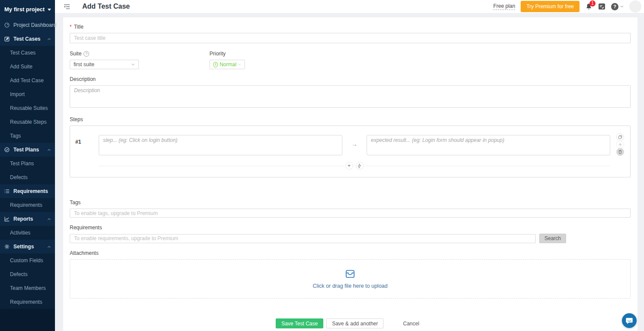 The width and height of the screenshot is (644, 331). Describe the element at coordinates (620, 152) in the screenshot. I see `delete-step-button` at that location.